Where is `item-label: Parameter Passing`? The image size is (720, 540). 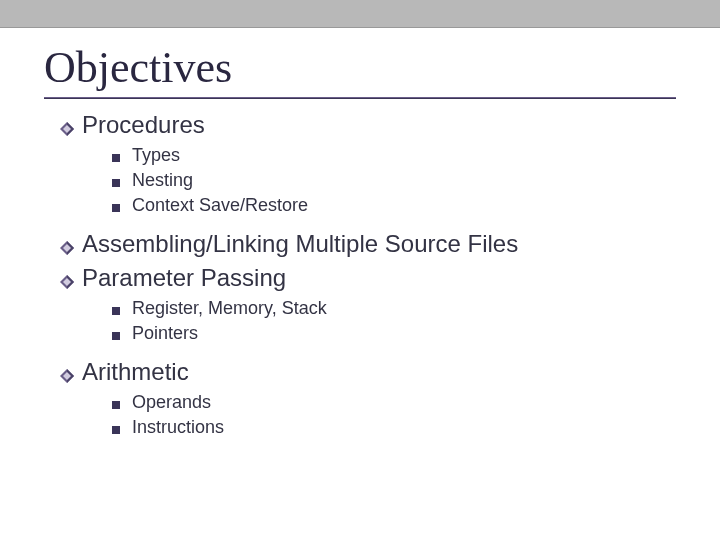 item-label: Parameter Passing is located at coordinates (184, 278).